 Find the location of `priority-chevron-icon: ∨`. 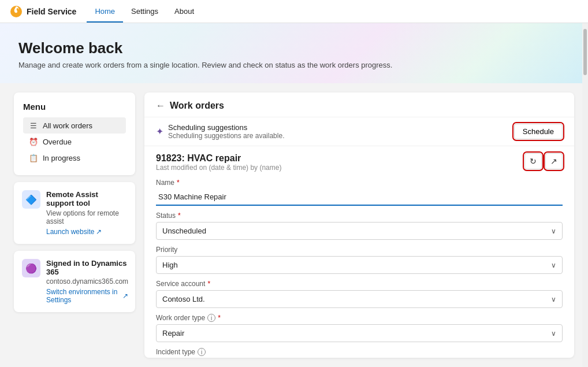

priority-chevron-icon: ∨ is located at coordinates (553, 265).